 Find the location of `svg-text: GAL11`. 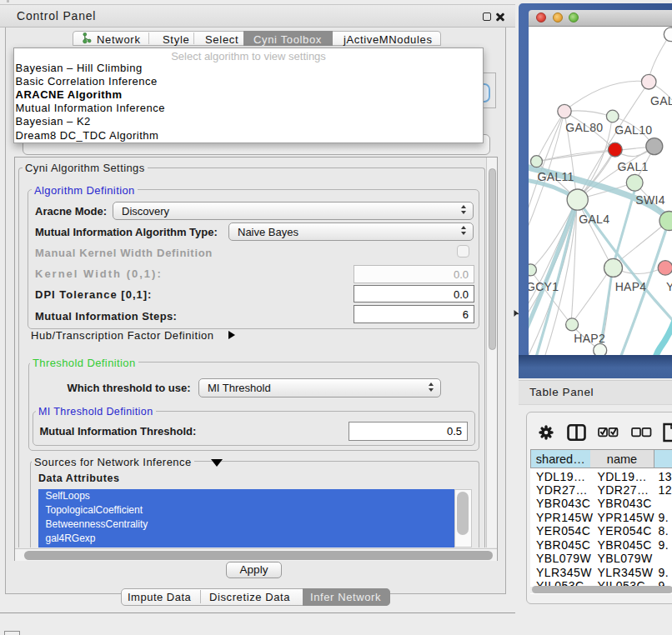

svg-text: GAL11 is located at coordinates (556, 177).